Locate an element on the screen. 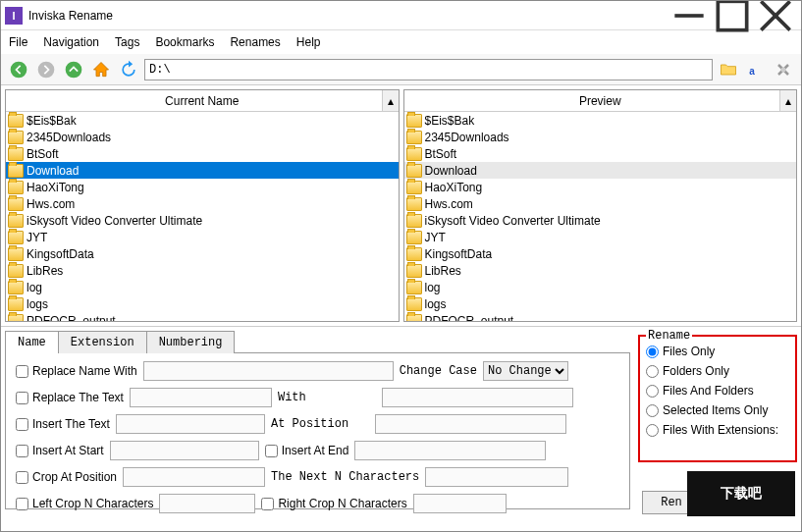 This screenshot has height=532, width=802. insert-text-check is located at coordinates (22, 424).